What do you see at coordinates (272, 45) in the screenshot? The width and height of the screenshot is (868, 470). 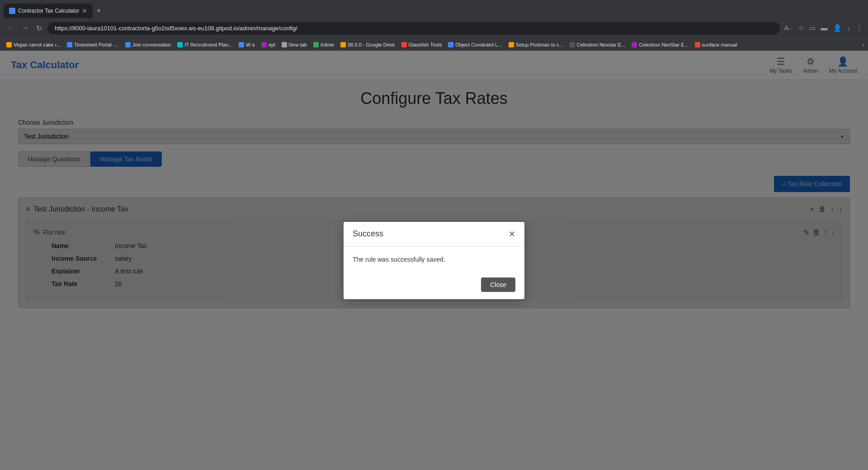 I see `bookmark-label: epl` at bounding box center [272, 45].